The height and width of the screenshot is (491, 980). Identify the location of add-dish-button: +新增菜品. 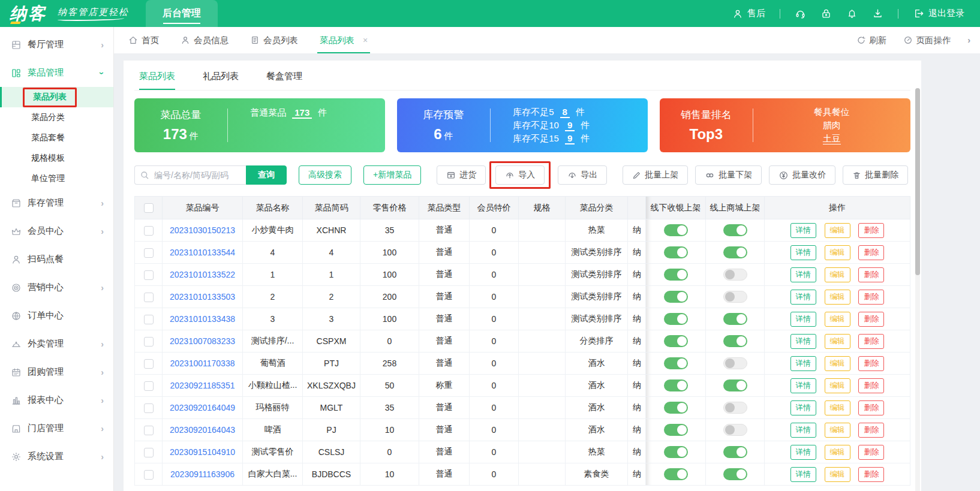
(392, 175).